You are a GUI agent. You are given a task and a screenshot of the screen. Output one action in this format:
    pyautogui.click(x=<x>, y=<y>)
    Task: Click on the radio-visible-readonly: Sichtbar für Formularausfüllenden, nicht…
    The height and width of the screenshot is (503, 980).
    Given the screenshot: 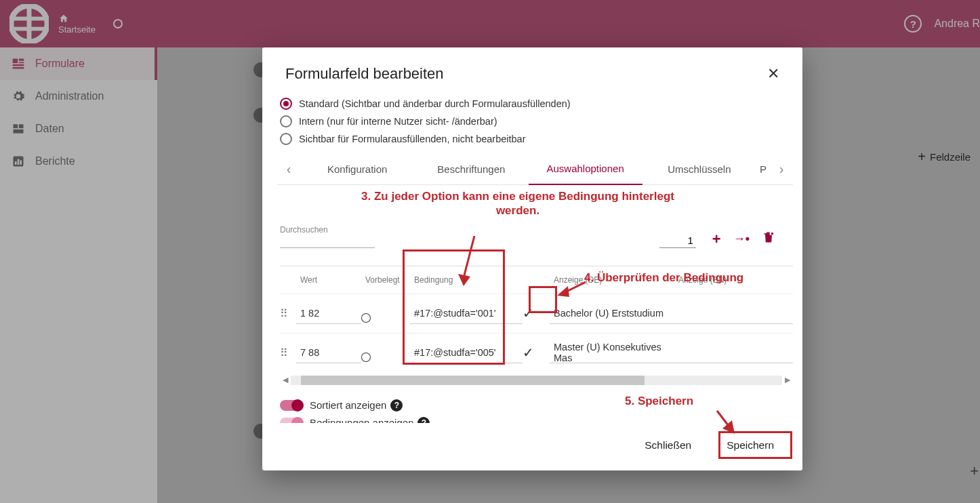 What is the action you would take?
    pyautogui.click(x=537, y=139)
    